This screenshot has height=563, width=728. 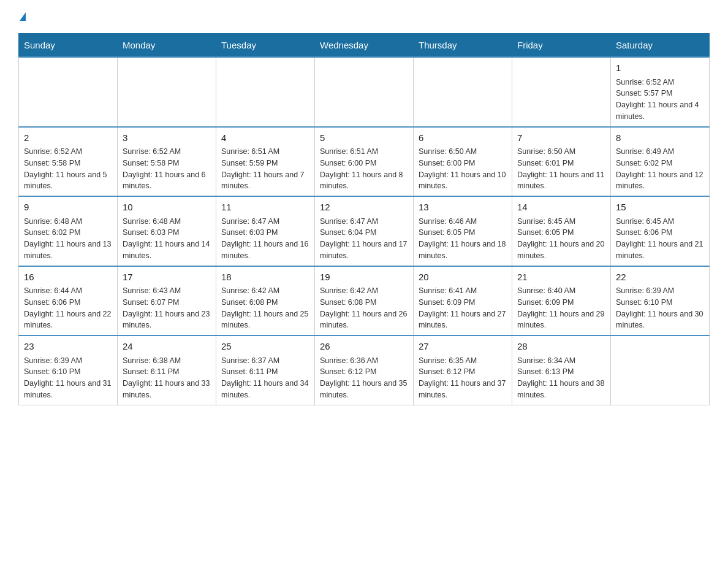 What do you see at coordinates (265, 239) in the screenshot?
I see `day-info: Sunrise: 6:47 AM Sunset: 6:03 PM Dayligh…` at bounding box center [265, 239].